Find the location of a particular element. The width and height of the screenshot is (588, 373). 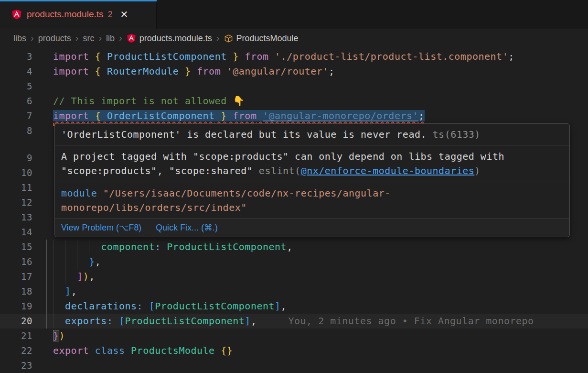

code-line: 3import { ProductListComponent } from '.… is located at coordinates (294, 56).